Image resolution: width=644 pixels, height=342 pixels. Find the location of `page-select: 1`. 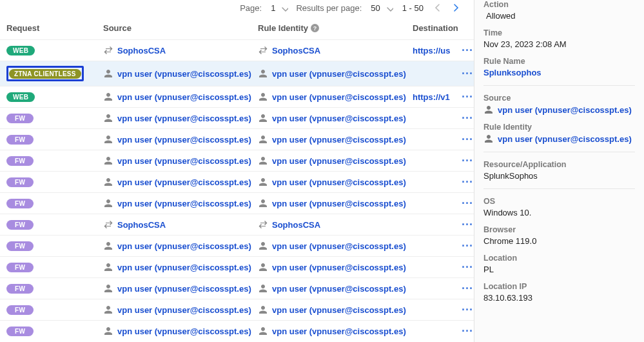

page-select: 1 is located at coordinates (278, 8).